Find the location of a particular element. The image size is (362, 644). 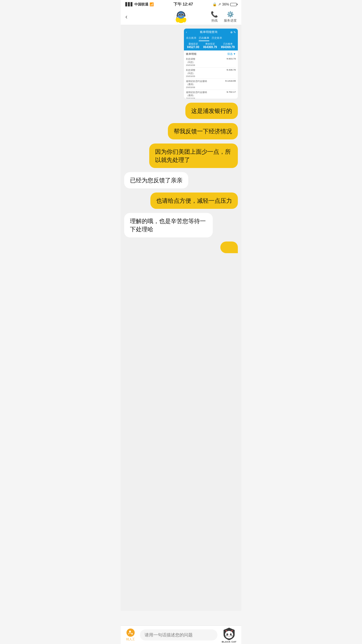

bs-amounts: 最低应还 ¥4527.00 剩余应还 ¥64369.79 已出账单 ¥64369… is located at coordinates (211, 46).